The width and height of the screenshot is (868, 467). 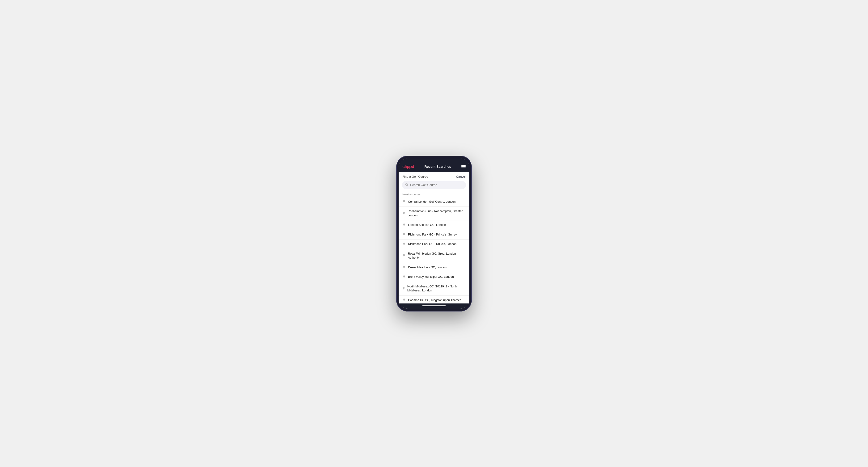 What do you see at coordinates (407, 185) in the screenshot?
I see `search-icon` at bounding box center [407, 185].